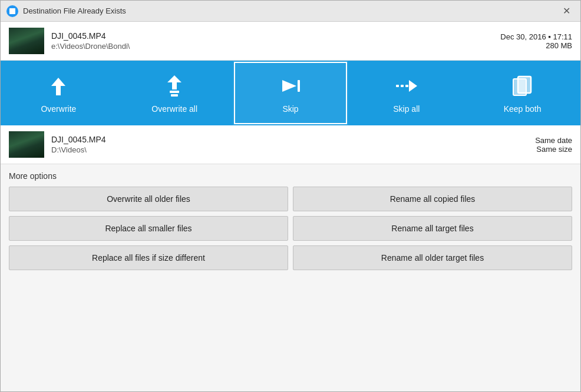  Describe the element at coordinates (293, 139) in the screenshot. I see `dest-file-name: DJI_0045.MP4` at that location.